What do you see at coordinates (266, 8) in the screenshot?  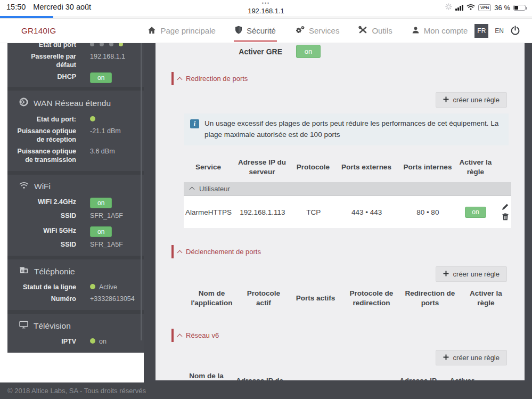 I see `ios-status-bar: 15:50 Mercredi 30 août ••• 192.168.1.1 V…` at bounding box center [266, 8].